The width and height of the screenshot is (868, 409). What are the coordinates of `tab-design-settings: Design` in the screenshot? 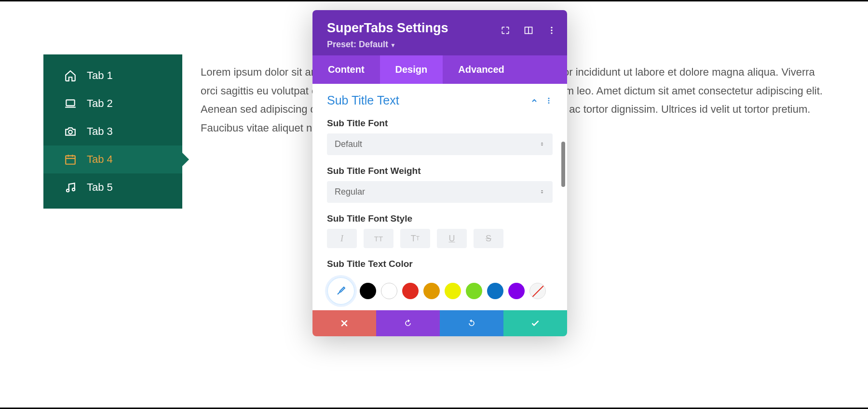 It's located at (412, 69).